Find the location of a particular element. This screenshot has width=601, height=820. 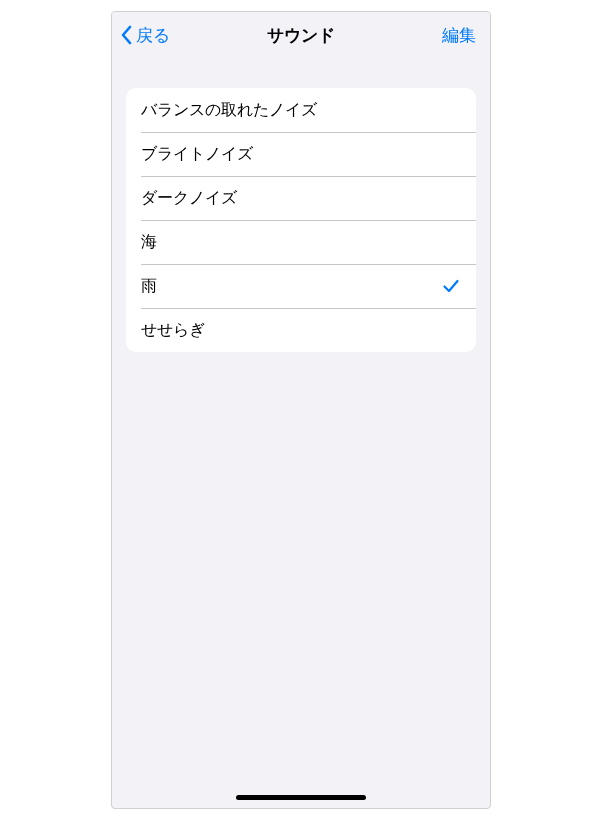

sound-option-balanced-noise: バランスの取れたノイズ is located at coordinates (301, 110).